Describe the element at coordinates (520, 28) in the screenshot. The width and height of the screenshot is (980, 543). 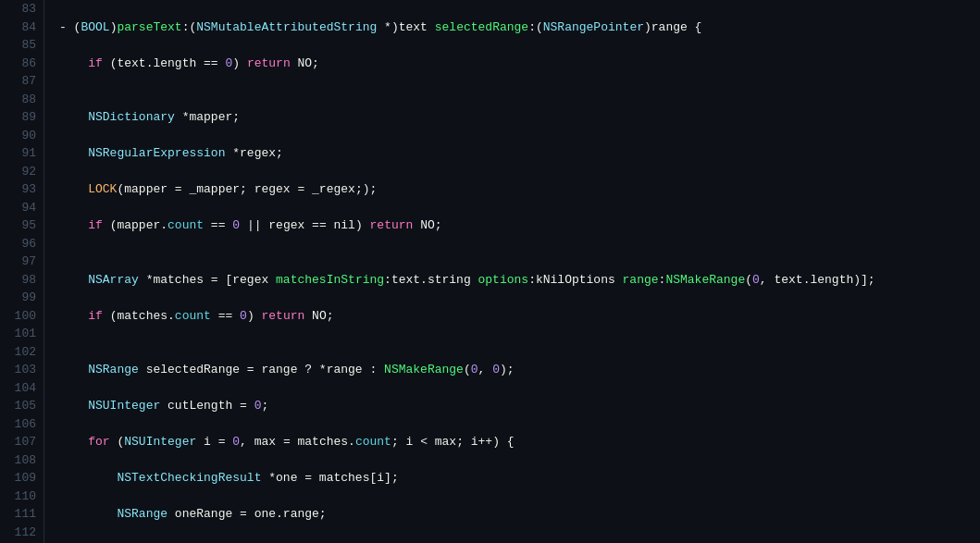
I see `code-line-83: - (BOOL)parseText:(NSMutableAttributedSt…` at that location.